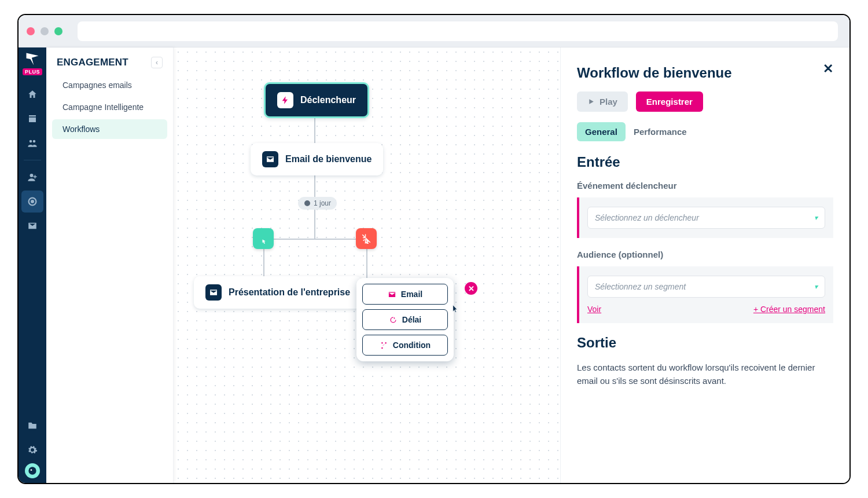 The width and height of the screenshot is (868, 498). Describe the element at coordinates (640, 287) in the screenshot. I see `audience-select-placeholder: Sélectionnez un segment` at that location.